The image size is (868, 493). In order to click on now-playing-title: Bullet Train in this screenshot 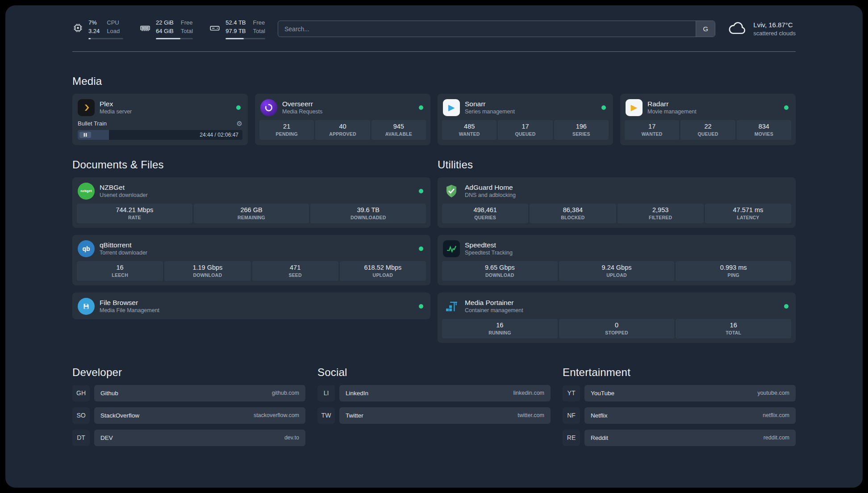, I will do `click(92, 123)`.